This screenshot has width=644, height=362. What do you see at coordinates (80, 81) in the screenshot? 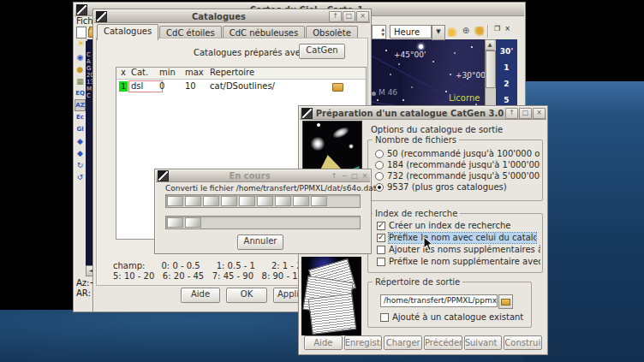
I see `grid-icon: ▦` at bounding box center [80, 81].